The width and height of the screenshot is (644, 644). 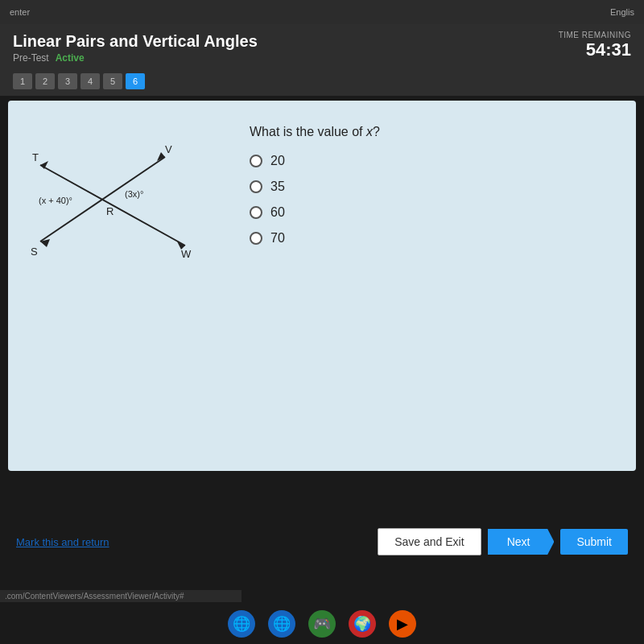 What do you see at coordinates (322, 42) in the screenshot?
I see `page-title: Linear Pairs and Vertical Angles` at bounding box center [322, 42].